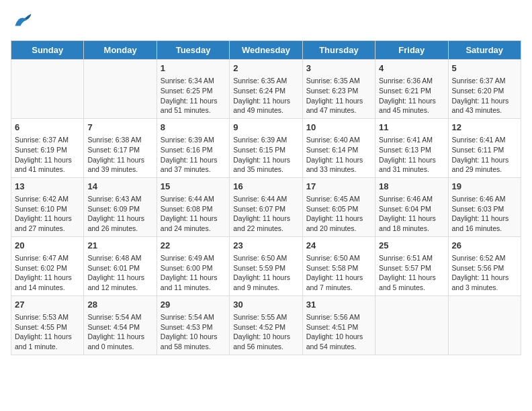 The height and width of the screenshot is (411, 532). I want to click on calendar-cell: 31Sunrise: 5:56 AM Sunset: 4:51 PM Dayli…, so click(339, 325).